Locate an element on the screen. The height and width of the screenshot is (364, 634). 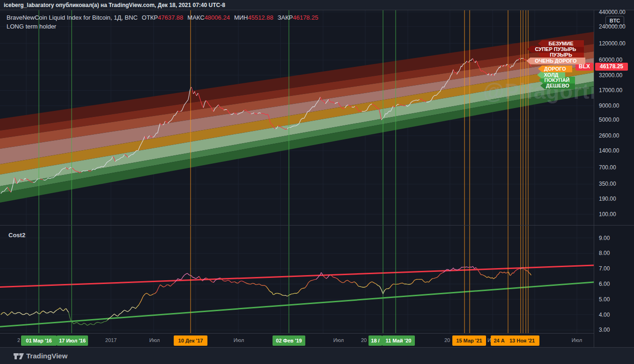
footer-bar: TradingView is located at coordinates (317, 356).